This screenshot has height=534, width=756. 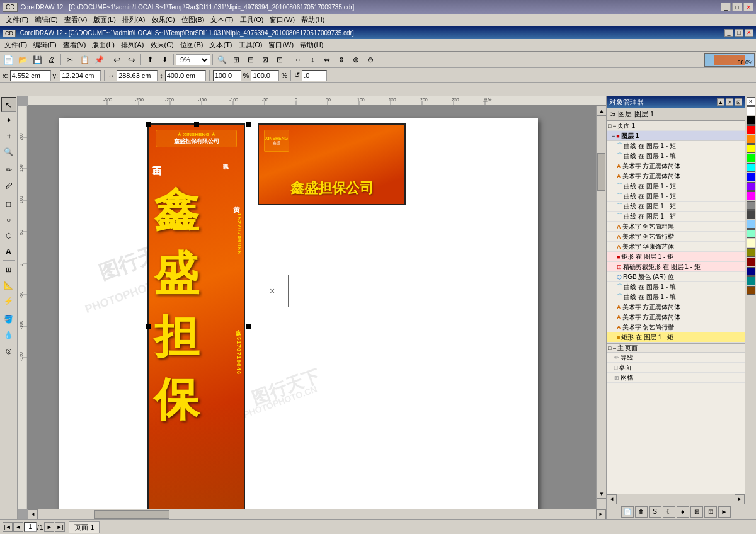 I want to click on inner-minimize-button: _, so click(x=729, y=33).